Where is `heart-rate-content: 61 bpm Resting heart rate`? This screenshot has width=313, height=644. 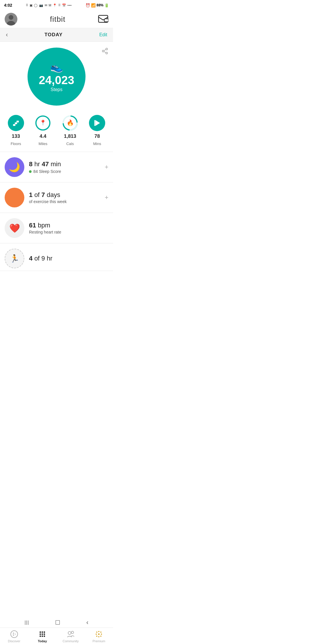 heart-rate-content: 61 bpm Resting heart rate is located at coordinates (69, 228).